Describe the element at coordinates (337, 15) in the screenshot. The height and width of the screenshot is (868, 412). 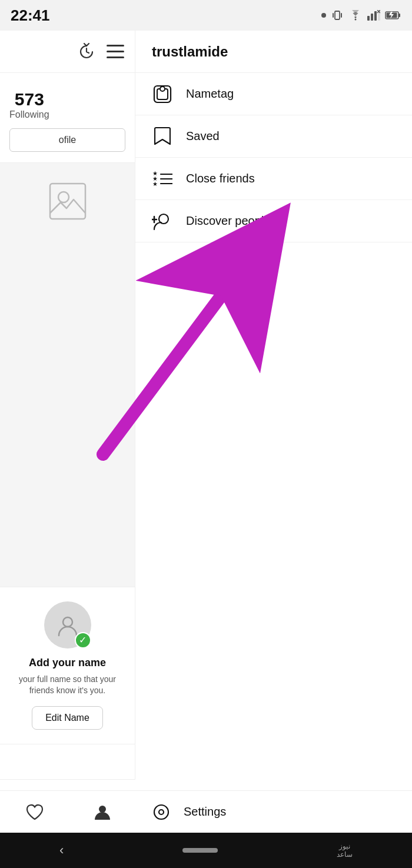
I see `vibrate-icon` at that location.